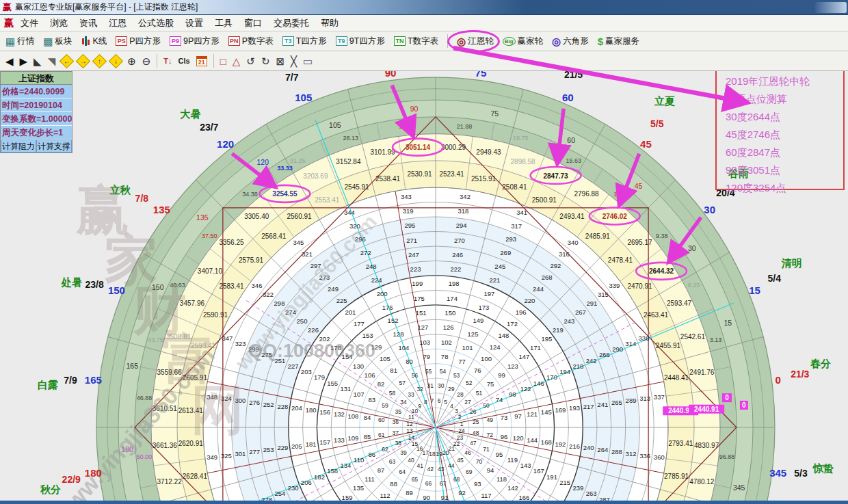  What do you see at coordinates (185, 62) in the screenshot?
I see `tool-button-12: Cls` at bounding box center [185, 62].